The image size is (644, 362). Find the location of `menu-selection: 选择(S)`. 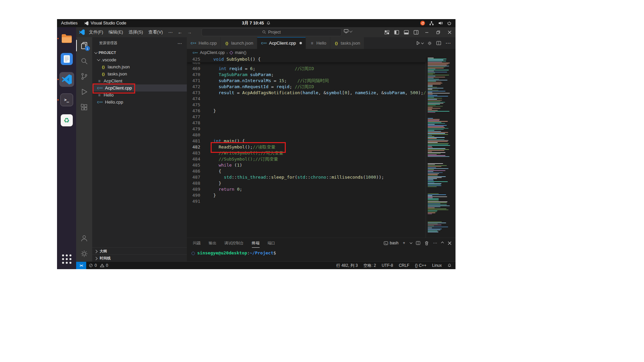

menu-selection: 选择(S) is located at coordinates (136, 32).